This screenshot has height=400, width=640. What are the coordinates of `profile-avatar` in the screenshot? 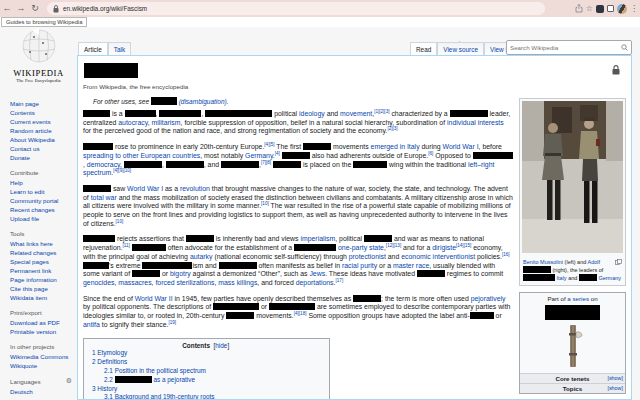 It's located at (622, 9).